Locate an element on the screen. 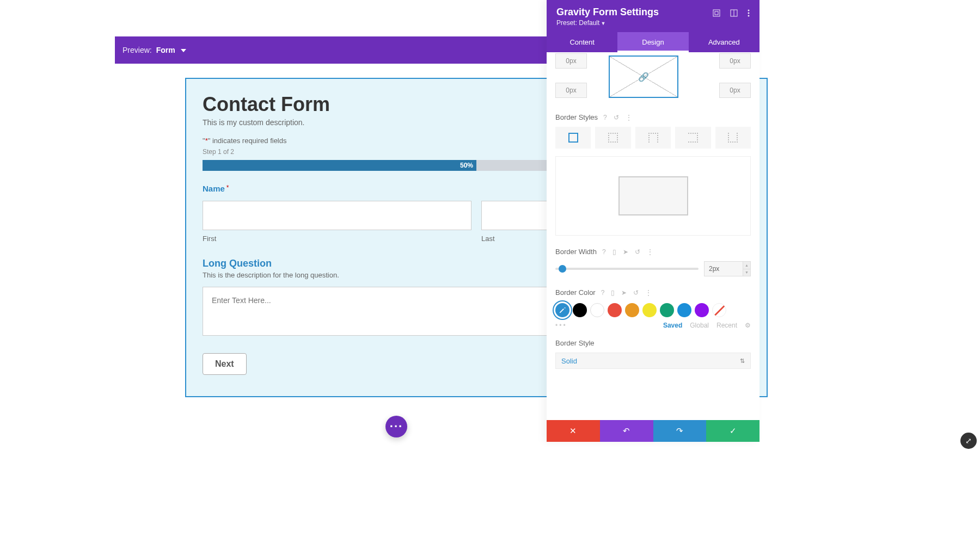  border-preview-box is located at coordinates (653, 196).